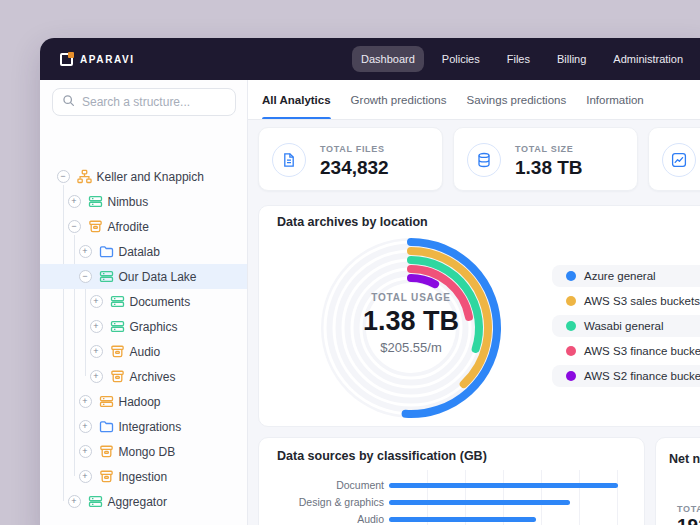 The image size is (700, 525). What do you see at coordinates (144, 452) in the screenshot?
I see `tree-item-mongo-db: +Mongo DB` at bounding box center [144, 452].